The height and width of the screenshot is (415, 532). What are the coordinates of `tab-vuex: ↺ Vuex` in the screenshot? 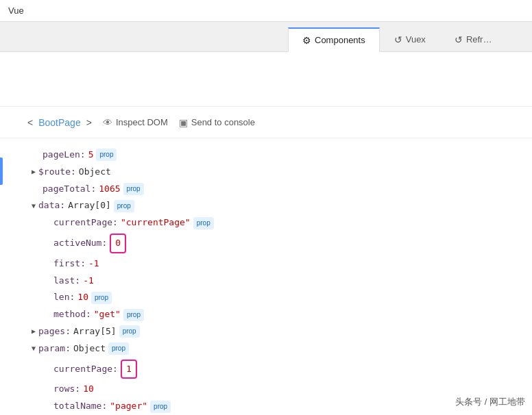 It's located at (410, 39).